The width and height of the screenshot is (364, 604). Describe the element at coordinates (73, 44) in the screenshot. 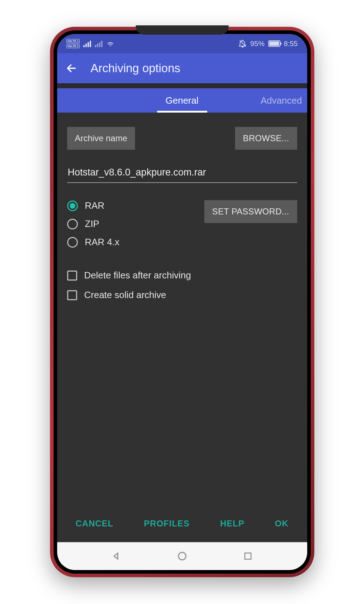

I see `volte-indicators: VoLTE 1 VoLTE 2` at that location.